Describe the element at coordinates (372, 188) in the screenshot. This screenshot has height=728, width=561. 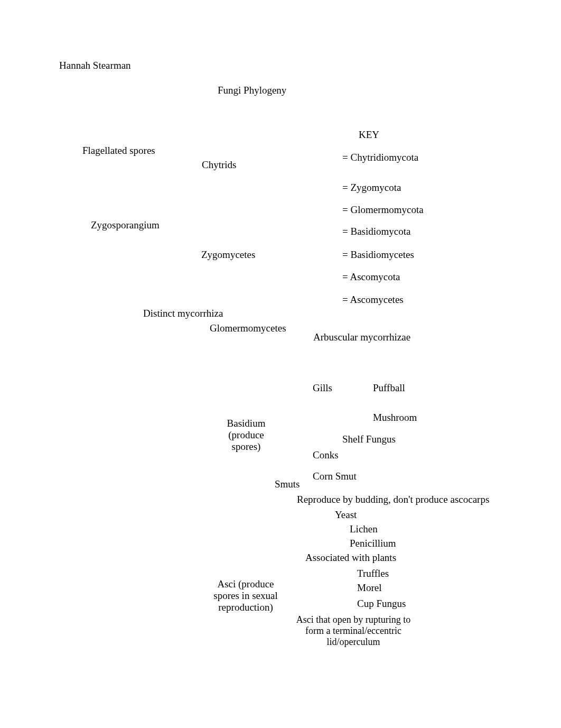
I see `key-item-zygomycota: = Zygomycota` at that location.